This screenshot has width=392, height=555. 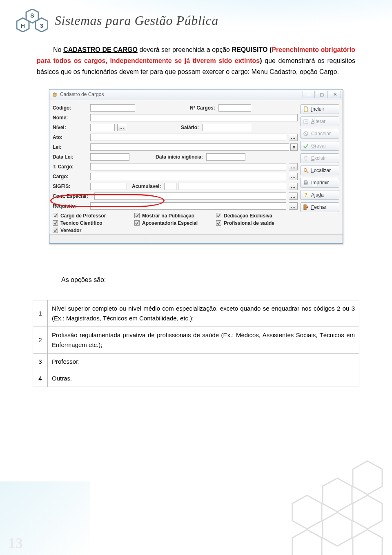 What do you see at coordinates (110, 157) in the screenshot?
I see `input-data-lei` at bounding box center [110, 157].